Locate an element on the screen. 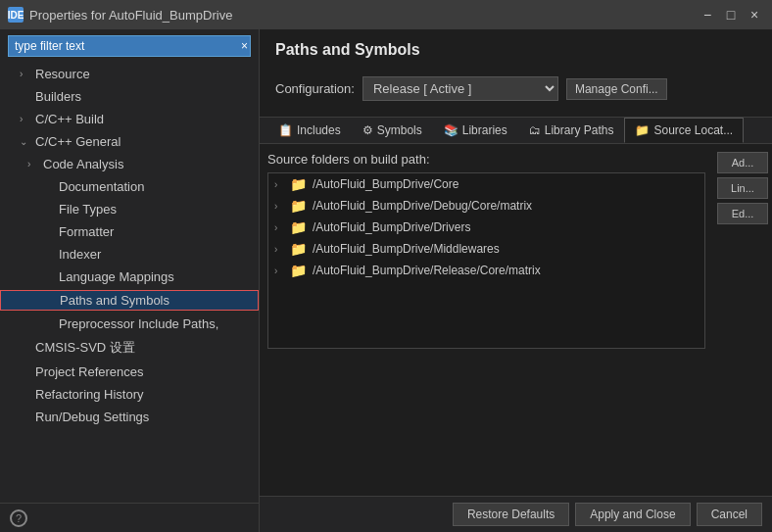  window-title: Properties for AutoFluid_BumpDrive is located at coordinates (131, 16).